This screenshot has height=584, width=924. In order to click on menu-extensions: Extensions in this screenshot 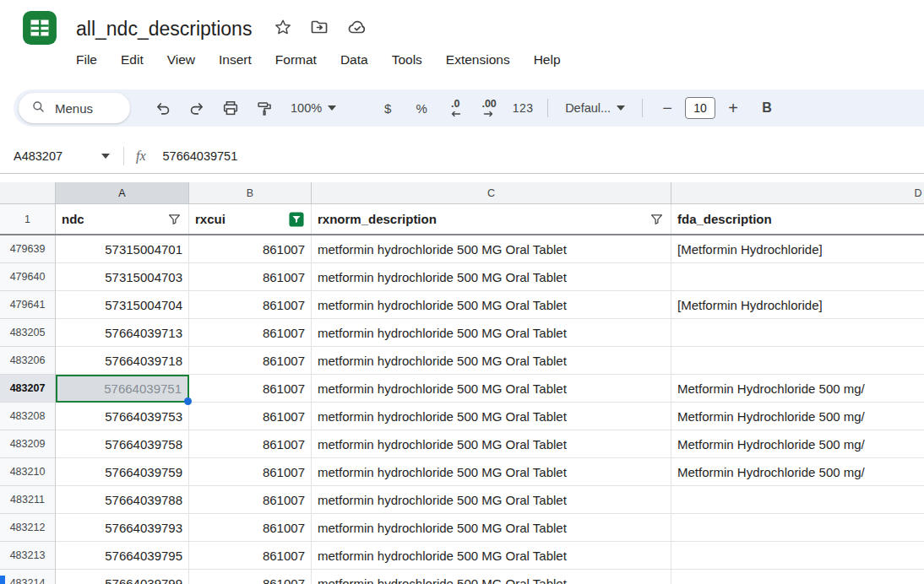, I will do `click(478, 60)`.